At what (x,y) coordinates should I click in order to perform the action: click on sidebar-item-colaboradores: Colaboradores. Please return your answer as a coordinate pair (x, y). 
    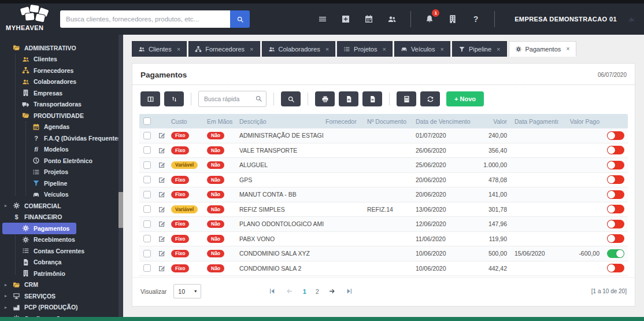
    Looking at the image, I should click on (61, 82).